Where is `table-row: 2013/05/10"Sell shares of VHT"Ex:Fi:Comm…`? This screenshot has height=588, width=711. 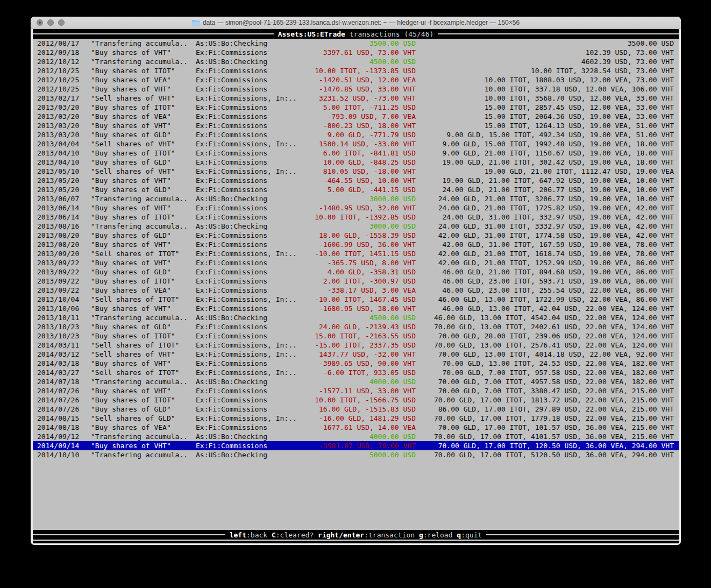
table-row: 2013/05/10"Sell shares of VHT"Ex:Fi:Comm… is located at coordinates (356, 171).